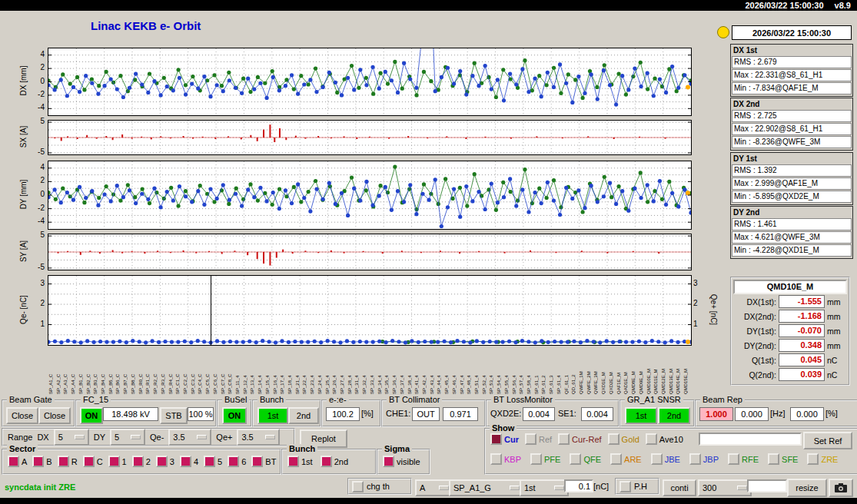 This screenshot has height=504, width=857. I want to click on status-bunch-dropdown: 1st, so click(544, 488).